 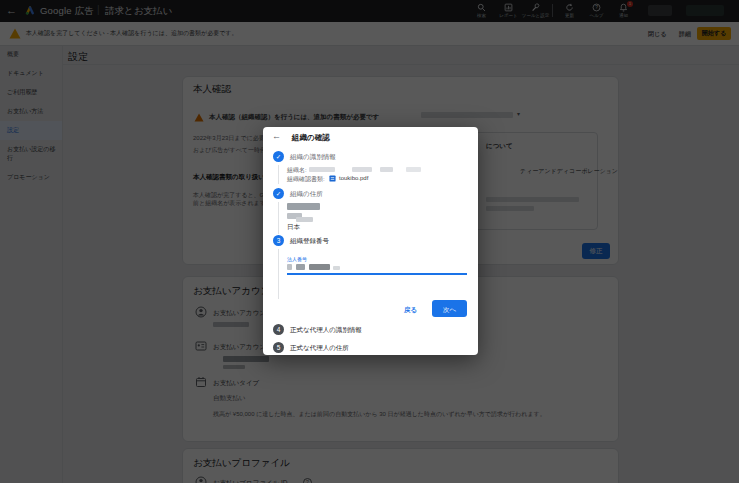 I want to click on pdf-file-icon, so click(x=332, y=178).